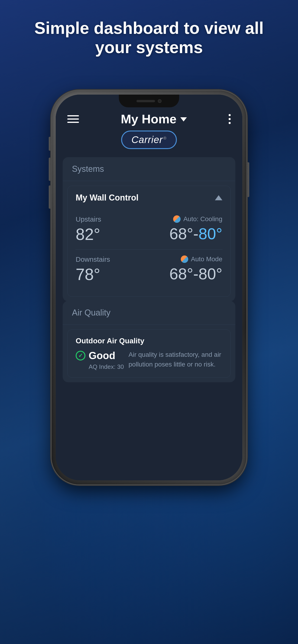 This screenshot has width=298, height=644. What do you see at coordinates (88, 219) in the screenshot?
I see `zone-name-upstairs: Upstairs` at bounding box center [88, 219].